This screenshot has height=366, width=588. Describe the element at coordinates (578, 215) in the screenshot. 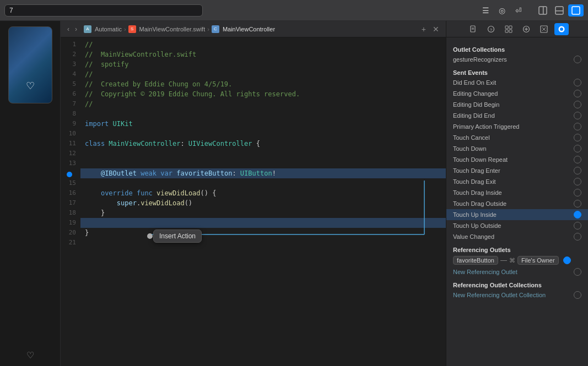

I see `touch-up-inside-circle` at that location.